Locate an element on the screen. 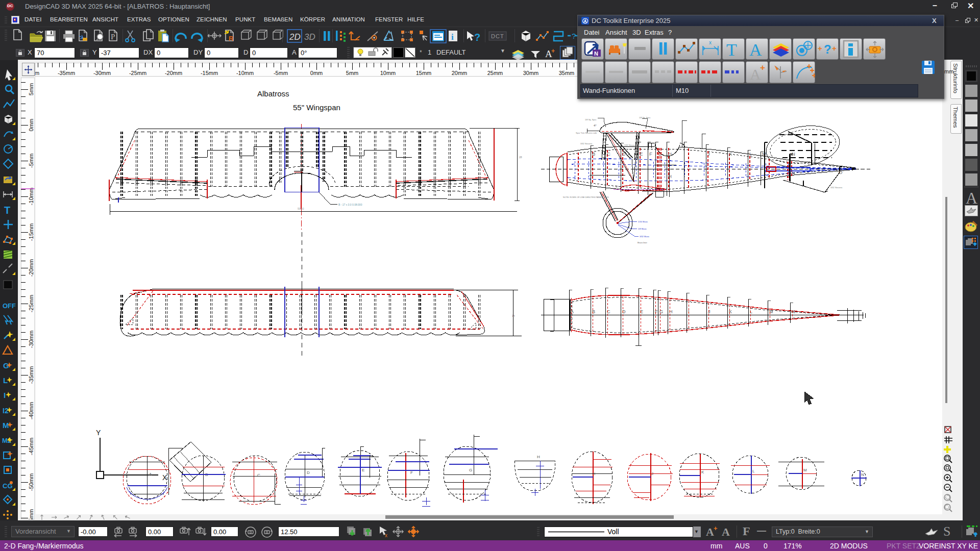  svg-text: -50mm is located at coordinates (31, 482).